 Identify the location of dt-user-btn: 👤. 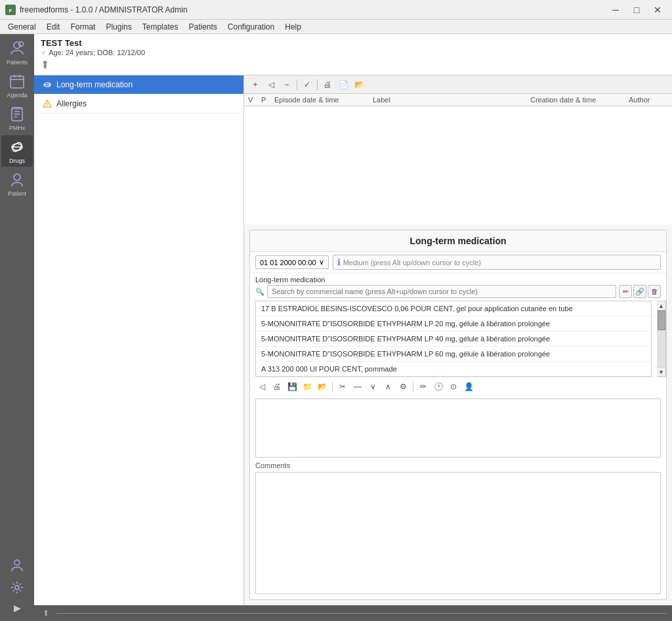
(469, 387).